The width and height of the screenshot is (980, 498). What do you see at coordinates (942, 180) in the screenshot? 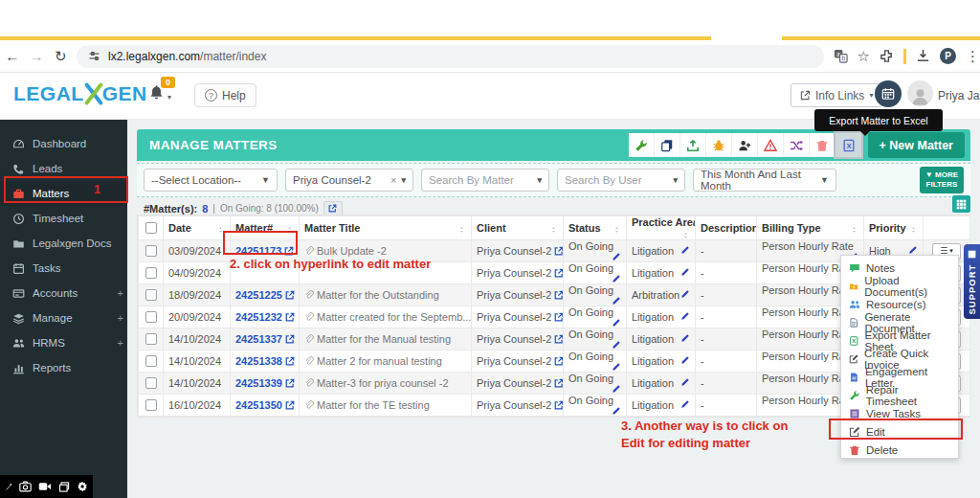
I see `more-filters-button: ▼ MOREFILTERS` at bounding box center [942, 180].